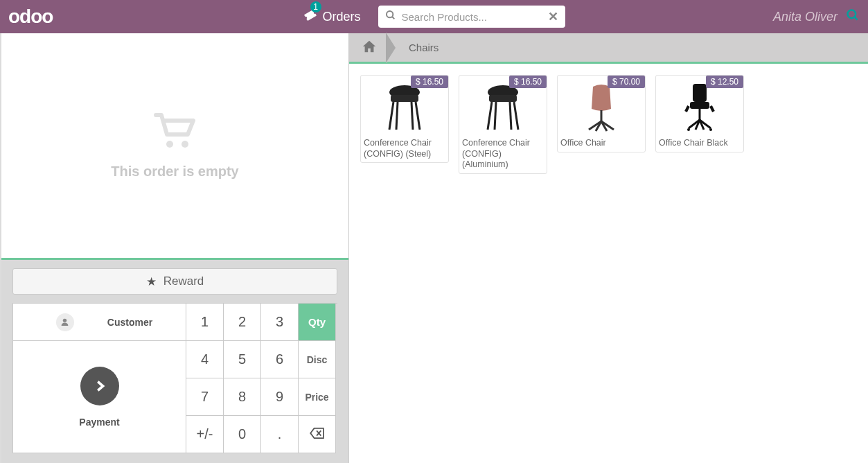 The width and height of the screenshot is (868, 463). What do you see at coordinates (434, 17) in the screenshot?
I see `topbar: odoo 1 Orders ✕ Anita Oliver` at bounding box center [434, 17].